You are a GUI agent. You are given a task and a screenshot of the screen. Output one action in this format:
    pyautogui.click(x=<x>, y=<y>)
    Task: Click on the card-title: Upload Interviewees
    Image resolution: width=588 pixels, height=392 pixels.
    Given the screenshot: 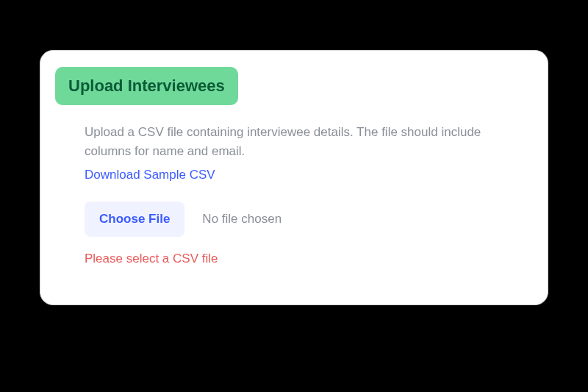 What is the action you would take?
    pyautogui.click(x=147, y=86)
    